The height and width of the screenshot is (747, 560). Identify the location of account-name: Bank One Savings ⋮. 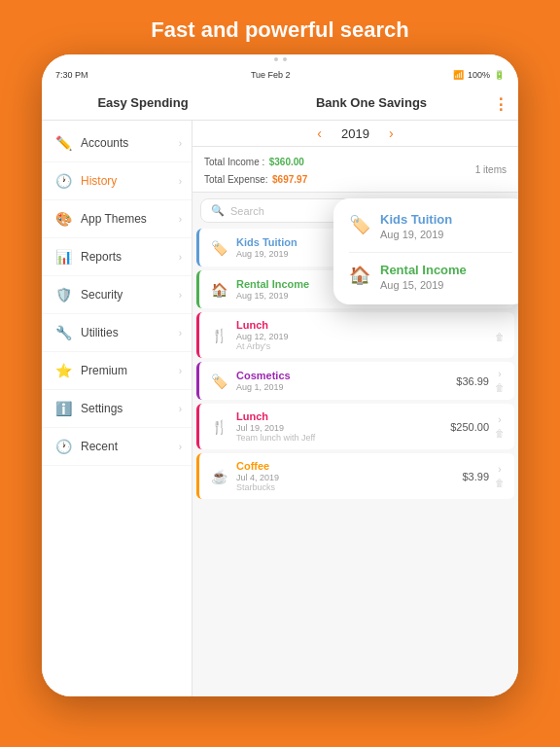
(371, 103).